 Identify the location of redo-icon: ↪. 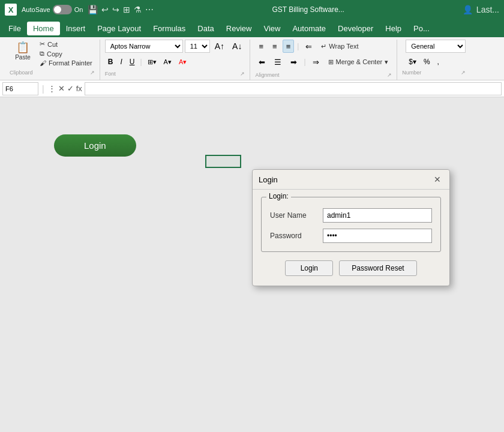
(116, 10).